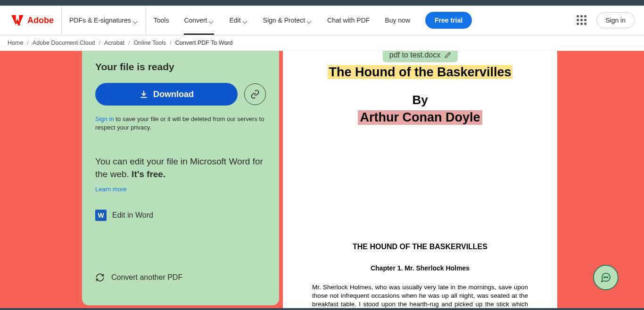 The image size is (644, 310). Describe the element at coordinates (420, 118) in the screenshot. I see `doc-author: Arthur Conan Doyle` at that location.